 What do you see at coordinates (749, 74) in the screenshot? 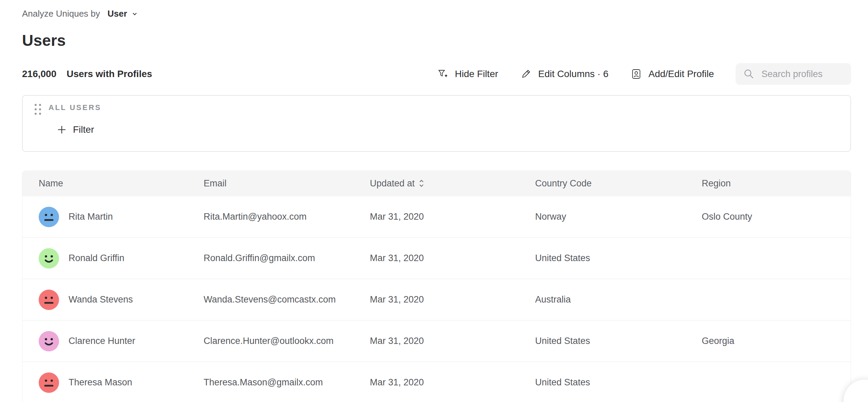
I see `search-icon` at bounding box center [749, 74].